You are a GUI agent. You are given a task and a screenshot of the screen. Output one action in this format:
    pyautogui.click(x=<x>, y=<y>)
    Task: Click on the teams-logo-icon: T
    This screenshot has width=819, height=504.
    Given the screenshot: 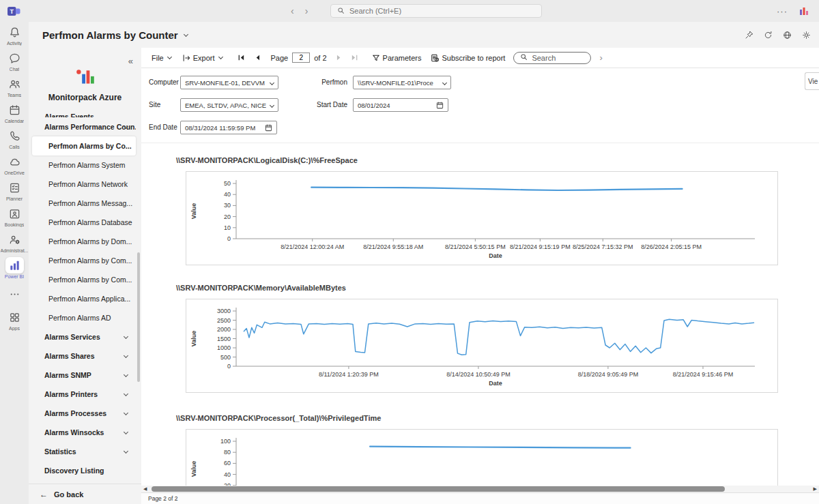 What is the action you would take?
    pyautogui.click(x=14, y=11)
    